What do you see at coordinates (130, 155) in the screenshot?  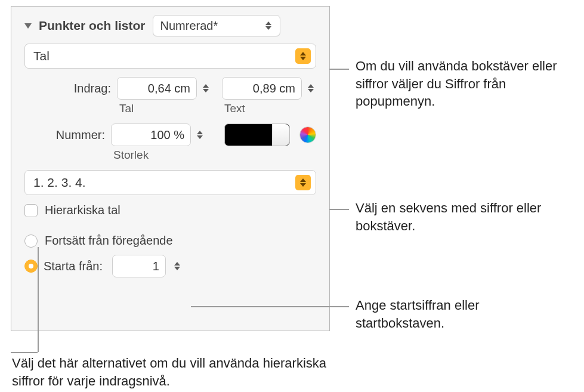 I see `number-size-sublabel: Storlek` at bounding box center [130, 155].